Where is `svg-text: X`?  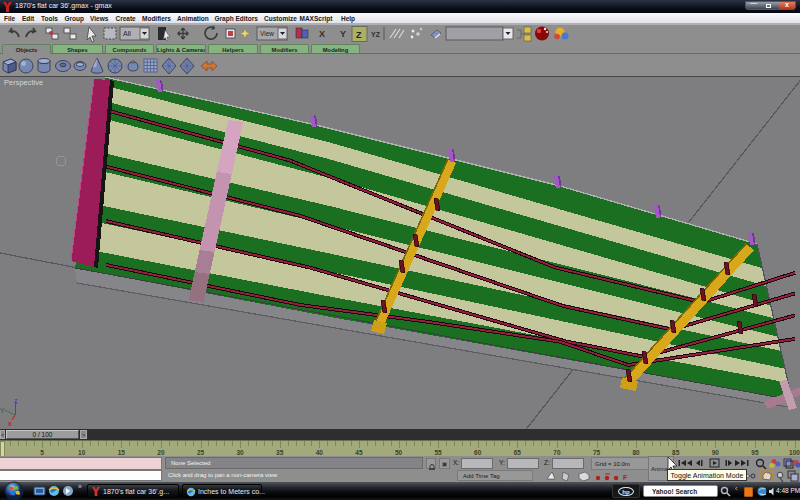 svg-text: X is located at coordinates (322, 34).